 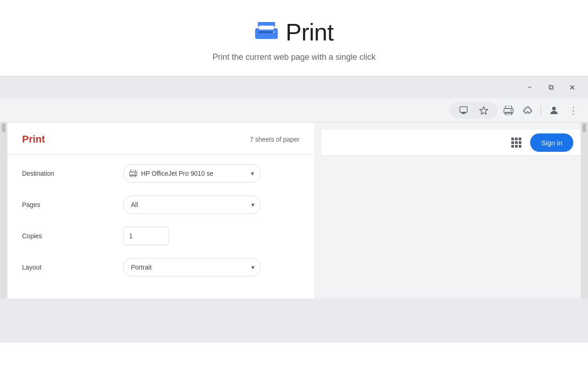 What do you see at coordinates (294, 110) in the screenshot?
I see `toolbar-row: ⋮` at bounding box center [294, 110].